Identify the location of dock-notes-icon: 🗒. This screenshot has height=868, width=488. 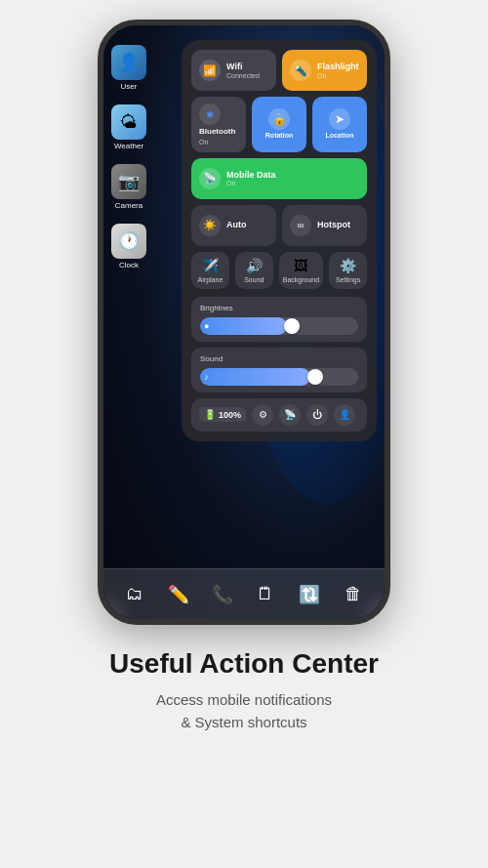
(265, 595).